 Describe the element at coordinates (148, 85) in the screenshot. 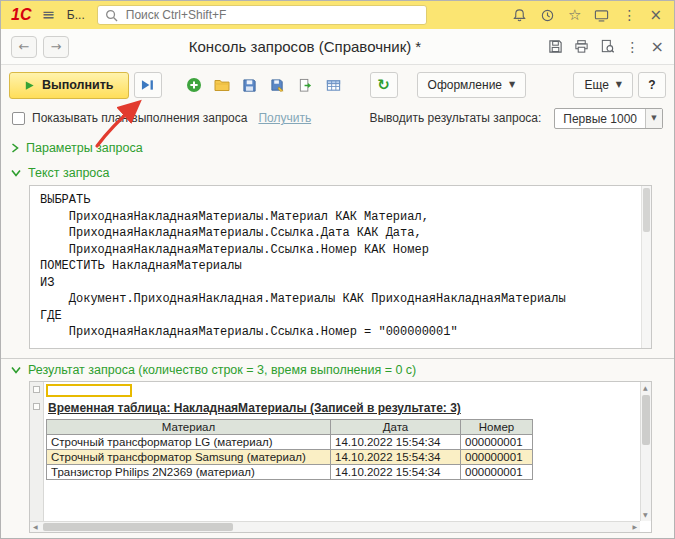

I see `step-execute-button` at that location.